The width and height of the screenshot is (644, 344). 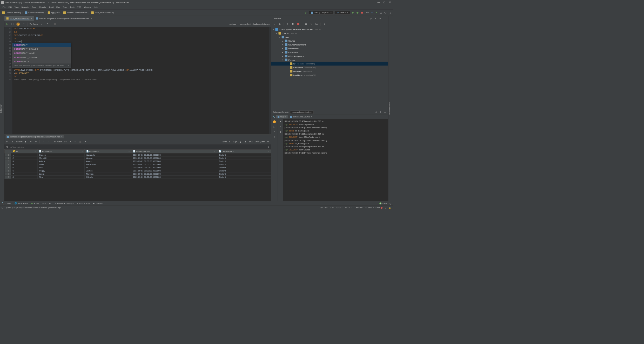 I want to click on column-header: 📄 EnrollmentDate ÷, so click(x=174, y=151).